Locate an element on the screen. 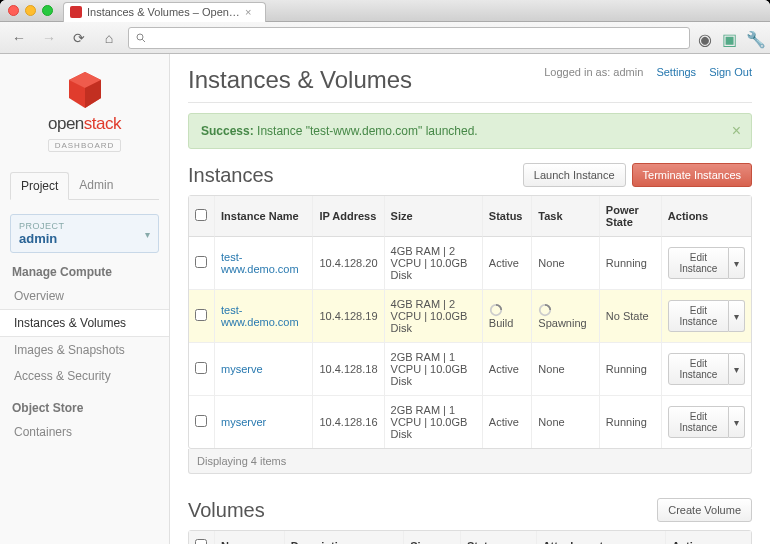  search-icon is located at coordinates (141, 38).